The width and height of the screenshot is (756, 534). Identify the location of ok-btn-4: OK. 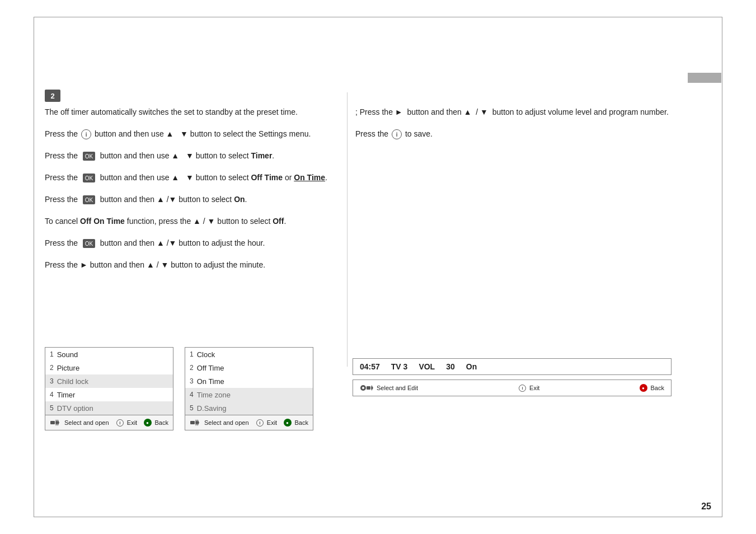
(89, 200).